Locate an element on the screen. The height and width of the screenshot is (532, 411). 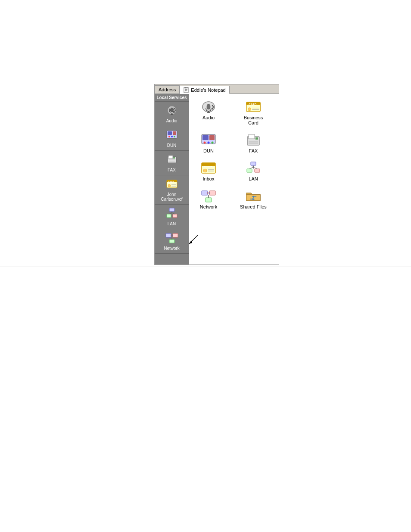
tab-address: Address is located at coordinates (167, 90).